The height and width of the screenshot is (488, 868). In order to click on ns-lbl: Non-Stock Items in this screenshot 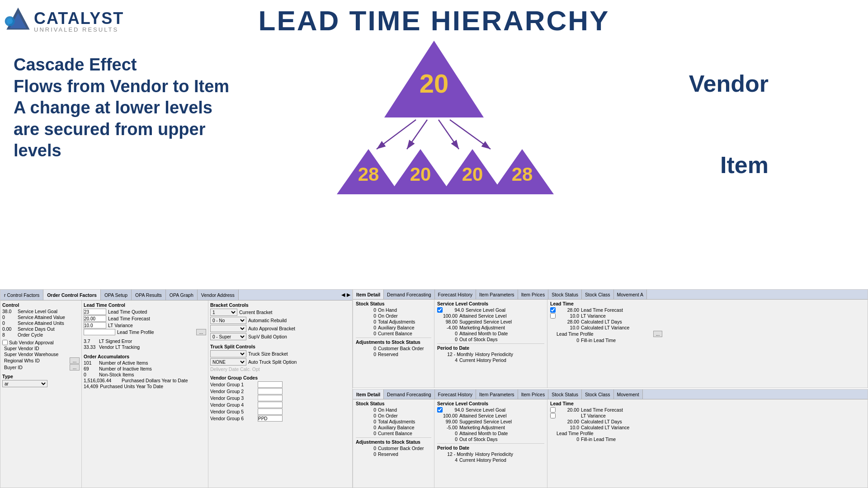, I will do `click(153, 375)`.